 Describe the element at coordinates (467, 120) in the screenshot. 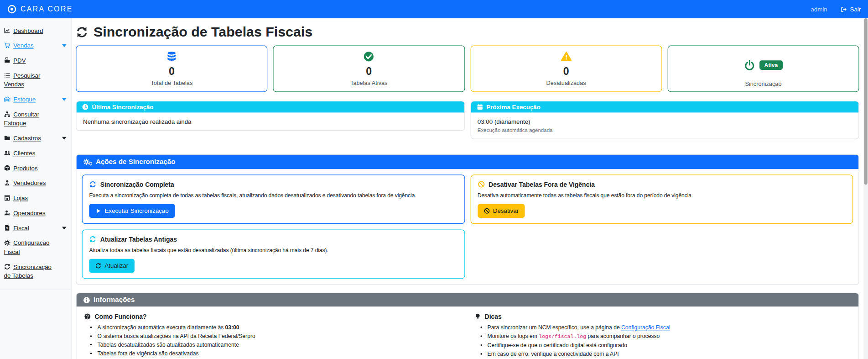

I see `sync-info-row: Última Sincronização Nenhuma sincronizaç…` at that location.